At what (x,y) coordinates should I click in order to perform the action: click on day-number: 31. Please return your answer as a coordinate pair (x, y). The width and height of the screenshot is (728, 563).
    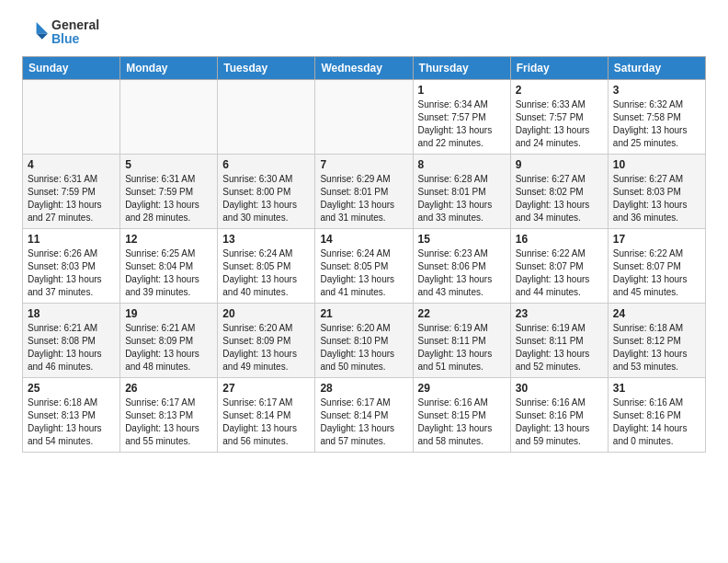
    Looking at the image, I should click on (656, 388).